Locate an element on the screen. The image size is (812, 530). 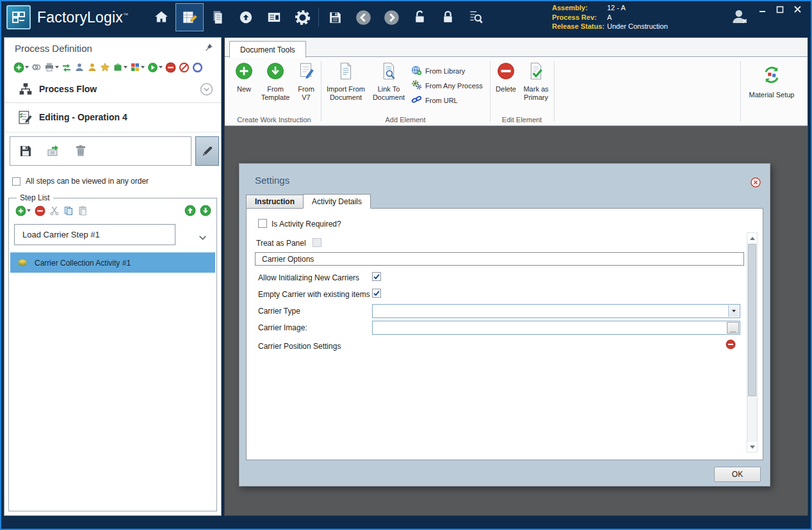
mark-as-primary-button: Mark as Primary is located at coordinates (536, 82).